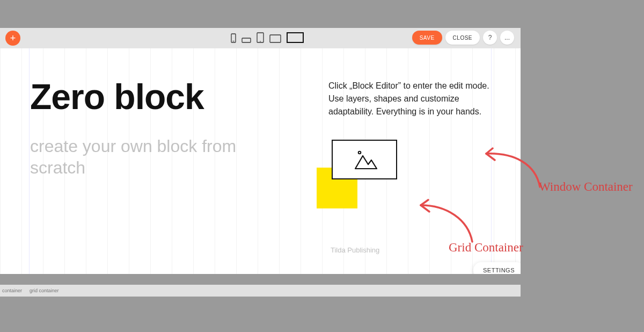 This screenshot has height=332, width=644. What do you see at coordinates (360, 172) in the screenshot?
I see `image-placeholder-group` at bounding box center [360, 172].